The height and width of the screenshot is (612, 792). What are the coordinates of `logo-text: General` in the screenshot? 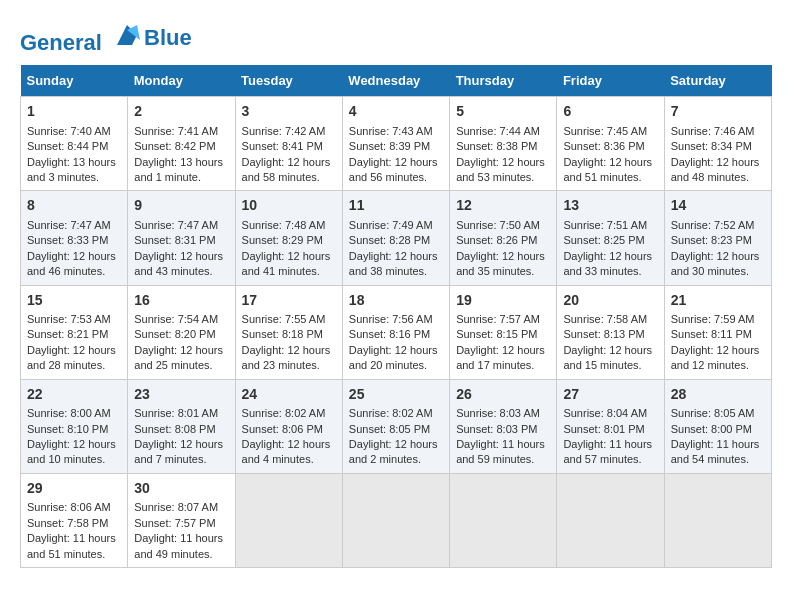 It's located at (81, 38).